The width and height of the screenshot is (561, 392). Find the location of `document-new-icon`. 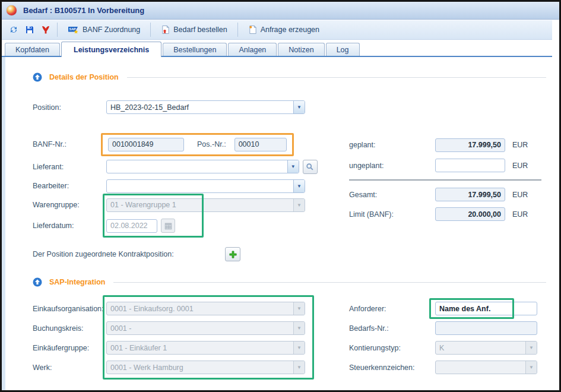

document-new-icon is located at coordinates (253, 30).